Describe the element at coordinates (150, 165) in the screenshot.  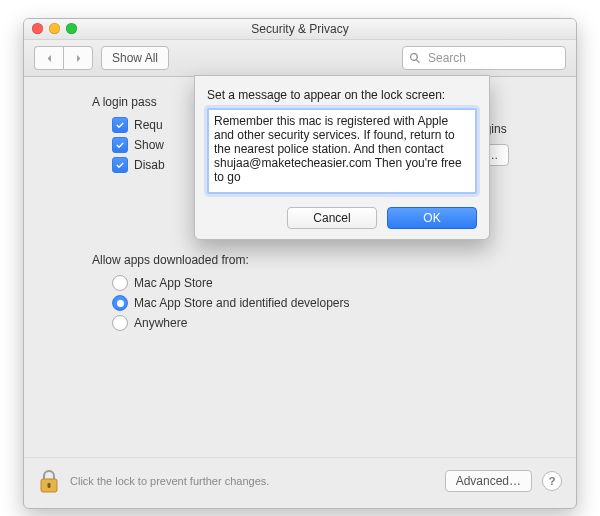
I see `disable-auto-login-label-left: Disab` at that location.